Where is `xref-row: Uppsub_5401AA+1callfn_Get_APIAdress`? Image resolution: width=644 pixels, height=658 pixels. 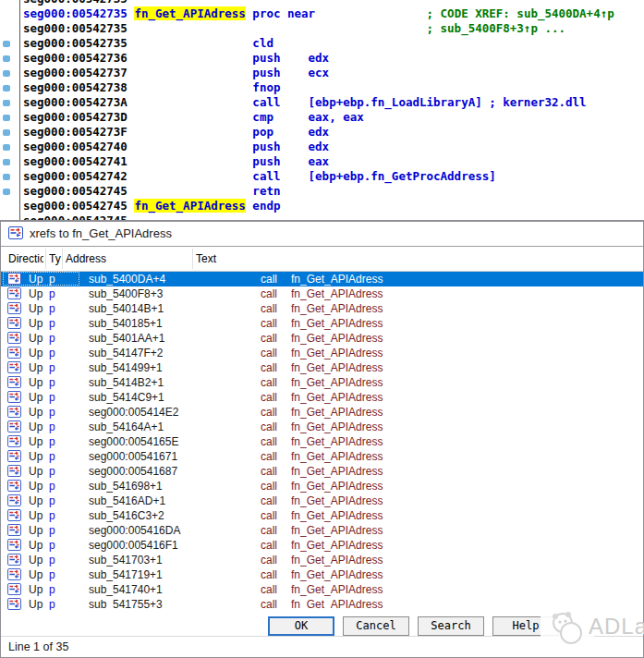
xref-row: Uppsub_5401AA+1callfn_Get_APIAdress is located at coordinates (322, 338).